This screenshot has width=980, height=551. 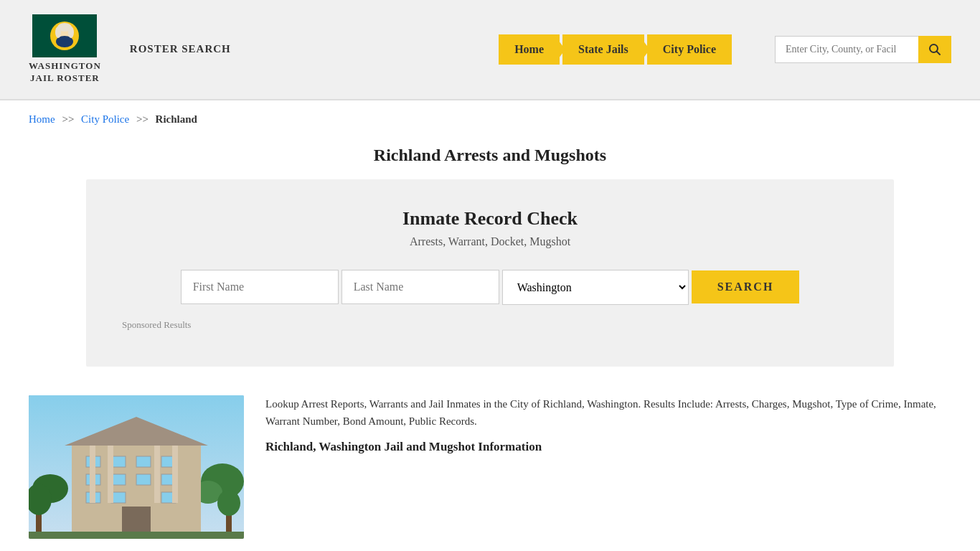 What do you see at coordinates (608, 446) in the screenshot?
I see `content-subheading: Richland, Washington Jail and Mugshot In…` at bounding box center [608, 446].